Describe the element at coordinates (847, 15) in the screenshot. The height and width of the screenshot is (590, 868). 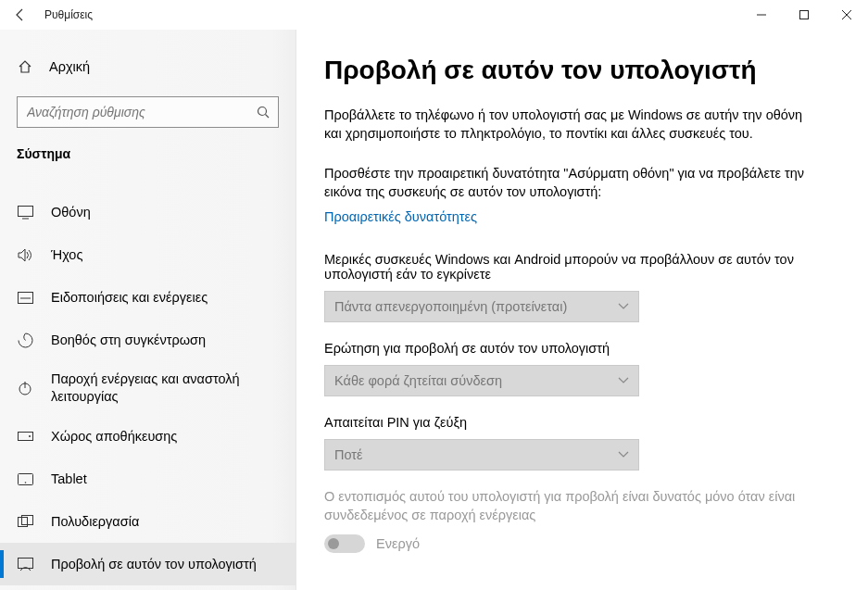
I see `close-button` at that location.